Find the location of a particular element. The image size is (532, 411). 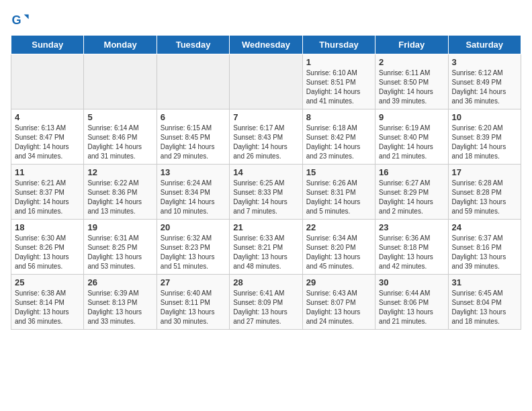

calendar-cell: 25Sunrise: 6:38 AM Sunset: 8:14 PM Dayli… is located at coordinates (48, 302).